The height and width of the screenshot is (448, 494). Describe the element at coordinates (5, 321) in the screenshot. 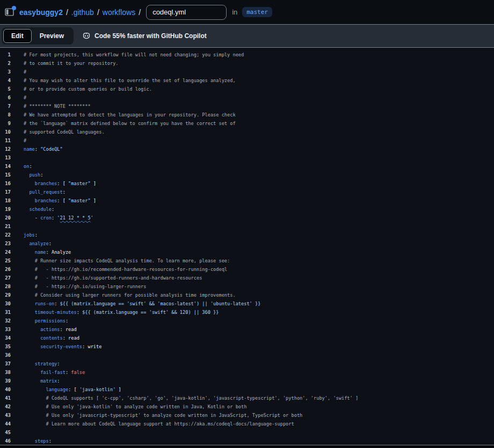

I see `line-number: 32` at that location.